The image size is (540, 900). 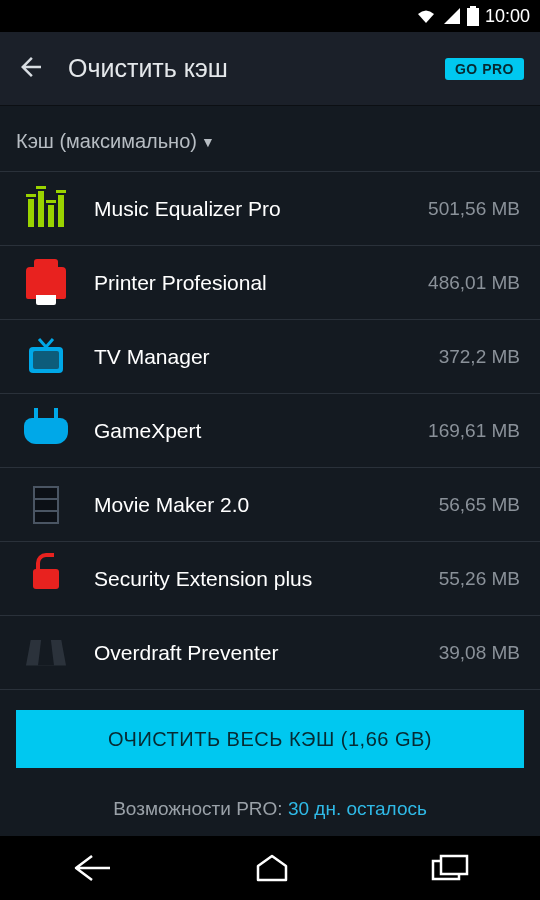 I want to click on page-title: Очистить кэш, so click(x=246, y=68).